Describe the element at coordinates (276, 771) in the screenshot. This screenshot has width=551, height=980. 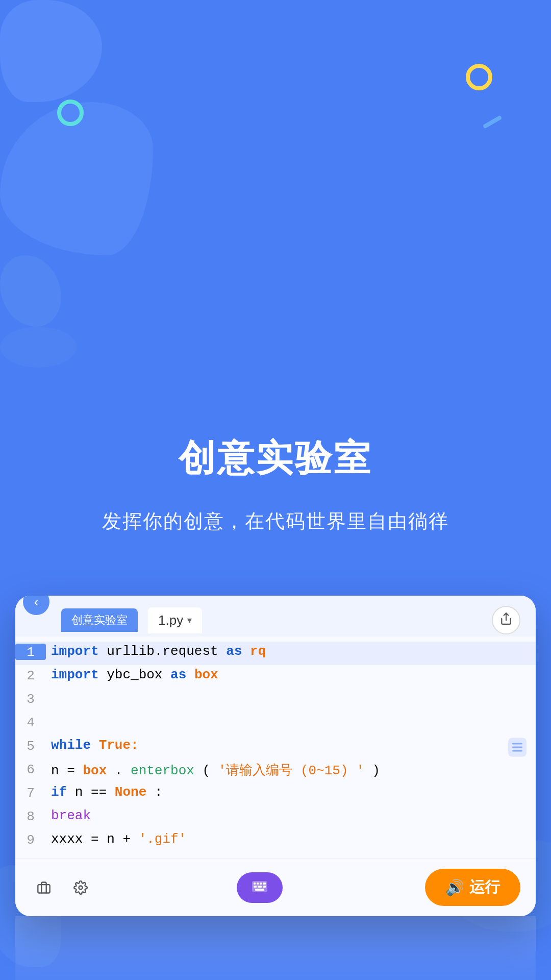
I see `code-line-6: 6 n = box . enterbox ( '请输入编号 (0~15) ' )` at that location.